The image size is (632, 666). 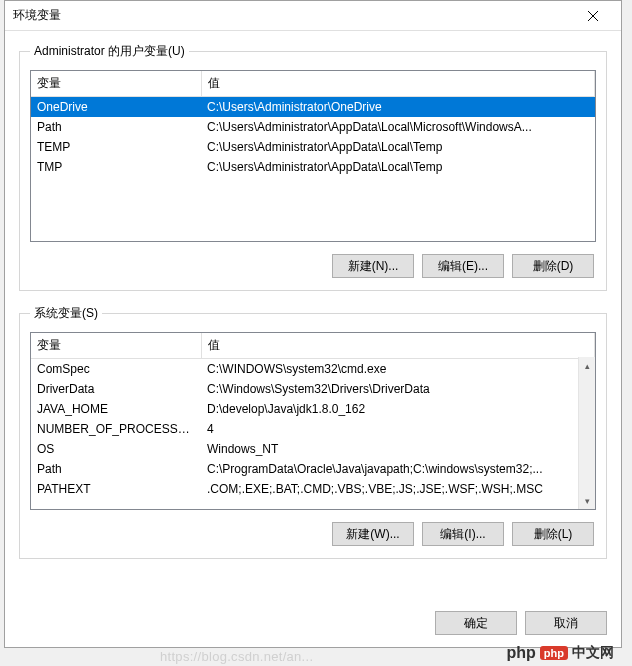 What do you see at coordinates (313, 108) in the screenshot?
I see `table-row: OneDriveC:\Users\Administrator\OneDrive` at bounding box center [313, 108].